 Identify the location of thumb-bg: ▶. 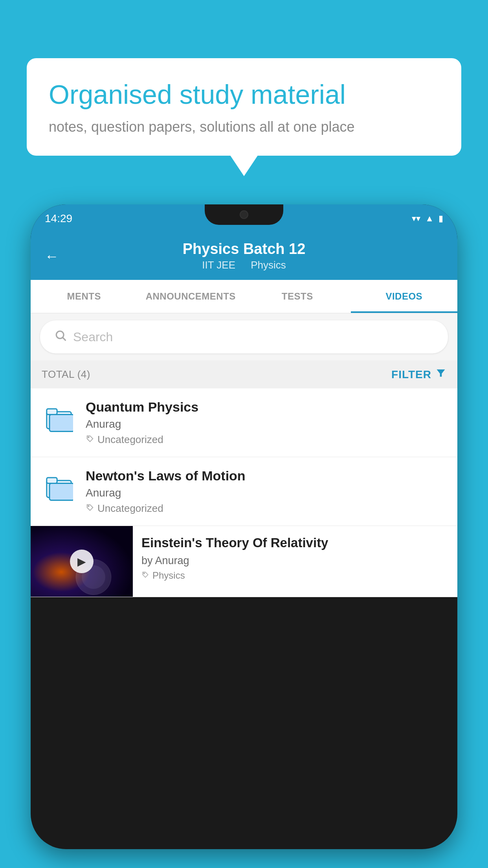
(82, 561).